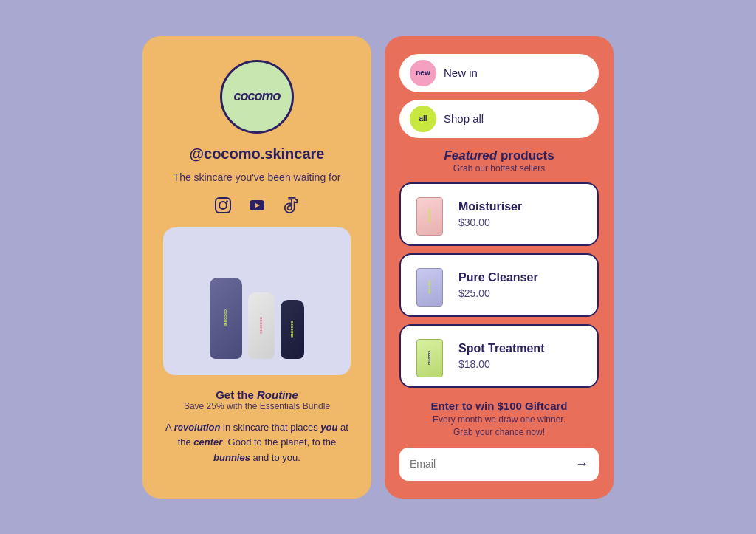  I want to click on product-info-cleanser: Pure Cleanser $25.00, so click(498, 285).